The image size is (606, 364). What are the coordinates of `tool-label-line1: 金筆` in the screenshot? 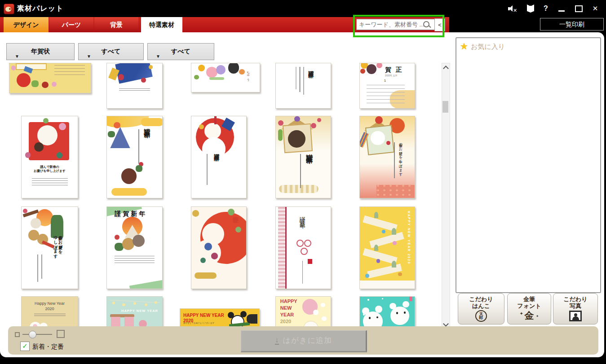 It's located at (529, 299).